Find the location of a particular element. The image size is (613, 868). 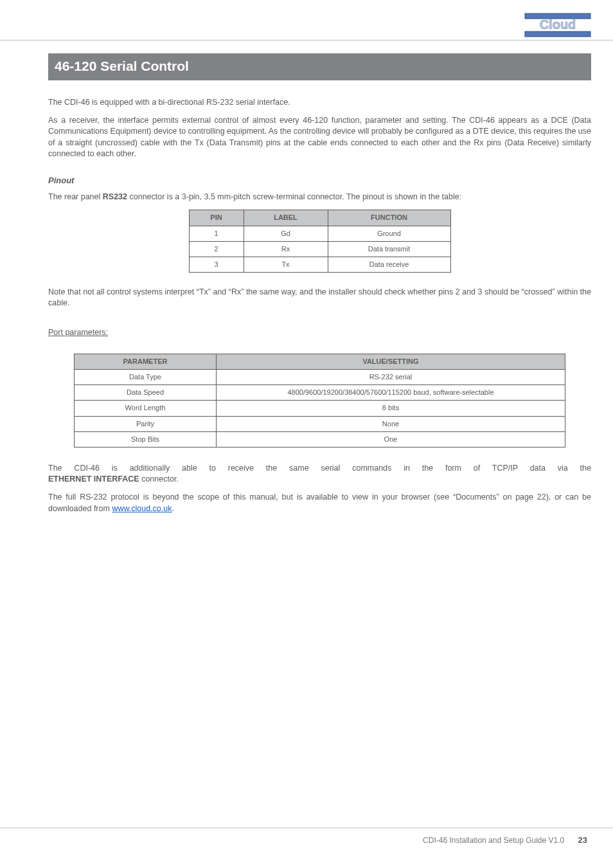

final-p2-b: . is located at coordinates (172, 509).